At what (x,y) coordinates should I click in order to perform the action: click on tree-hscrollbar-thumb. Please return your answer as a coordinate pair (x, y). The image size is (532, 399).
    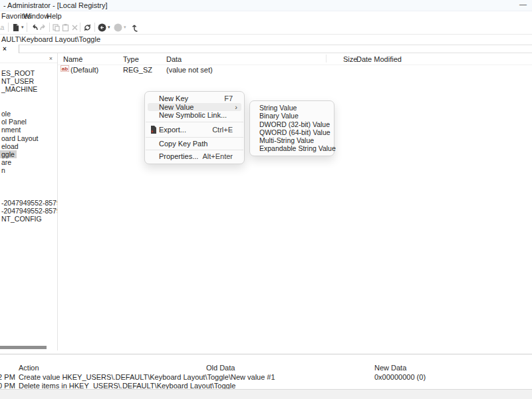
    Looking at the image, I should click on (23, 347).